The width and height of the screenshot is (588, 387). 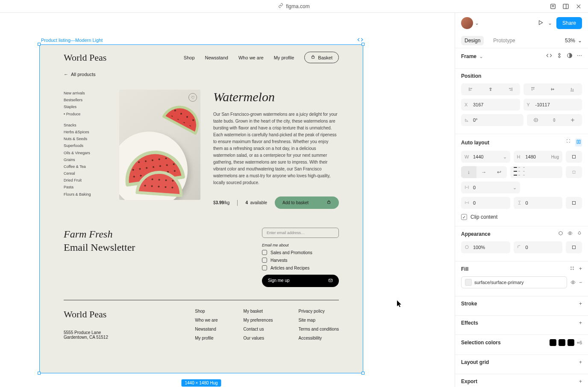 What do you see at coordinates (492, 120) in the screenshot?
I see `rotation-field: 0°` at bounding box center [492, 120].